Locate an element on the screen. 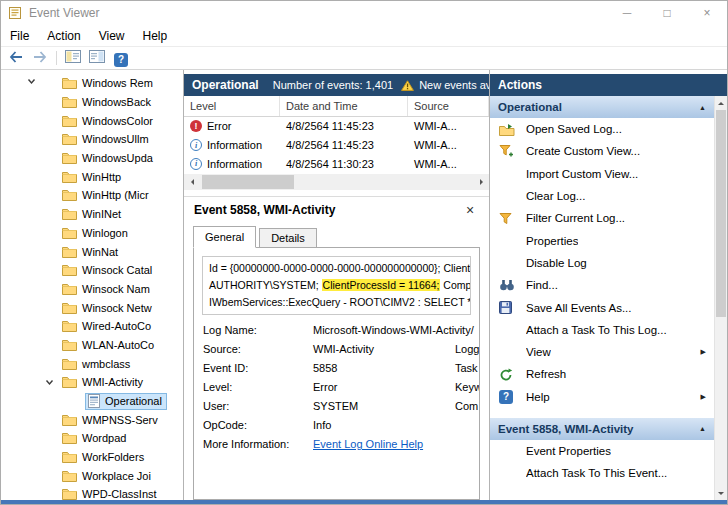 This screenshot has width=728, height=505. tree-item-label: Winlogon is located at coordinates (105, 233).